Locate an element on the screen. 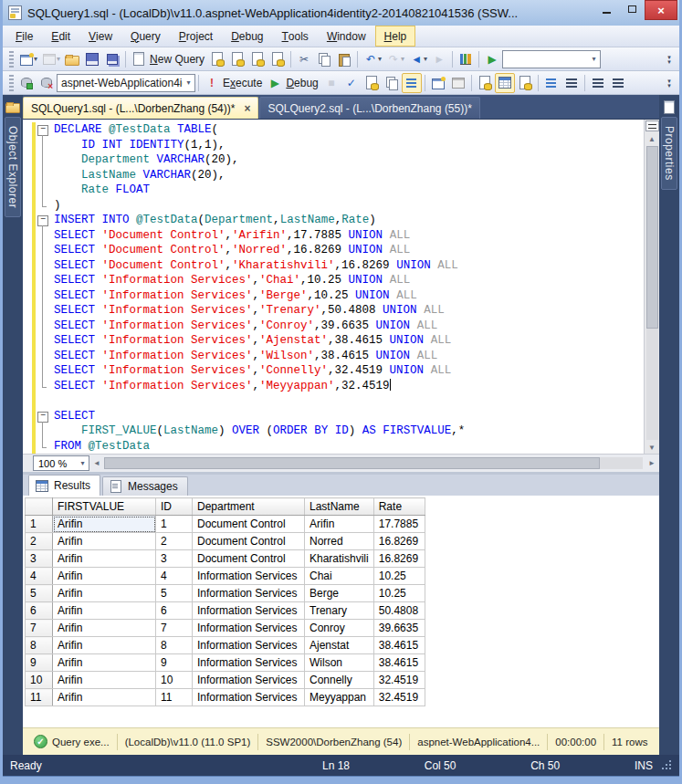  row-header: 10 is located at coordinates (39, 681).